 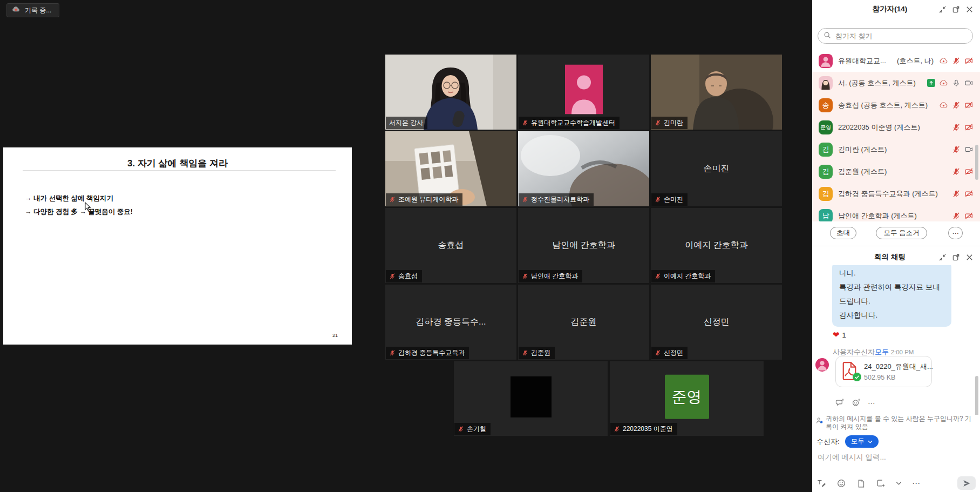 I want to click on chat-scrollbar, so click(x=977, y=395).